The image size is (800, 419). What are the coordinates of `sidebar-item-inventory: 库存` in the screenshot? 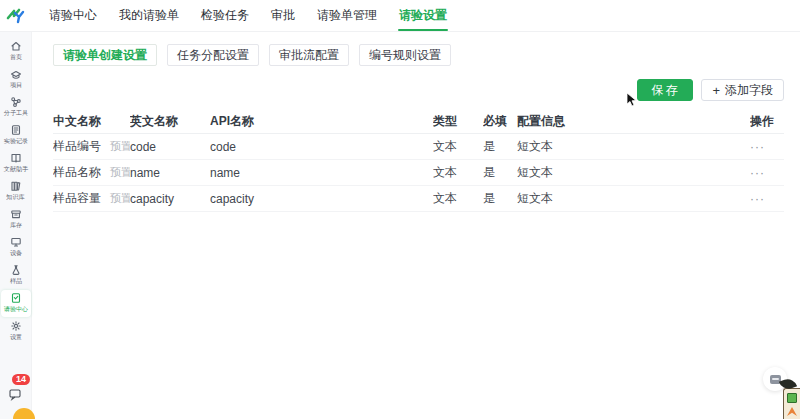 It's located at (16, 220).